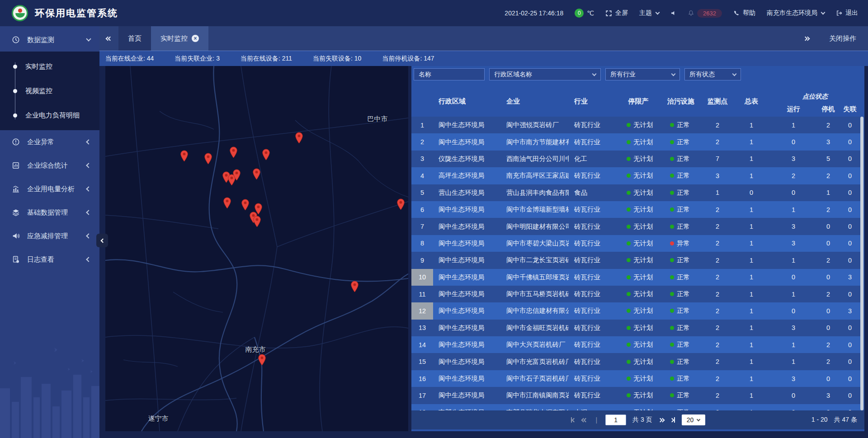  What do you see at coordinates (50, 189) in the screenshot?
I see `sidebar-item-power-analysis: 企业用电量分析` at bounding box center [50, 189].